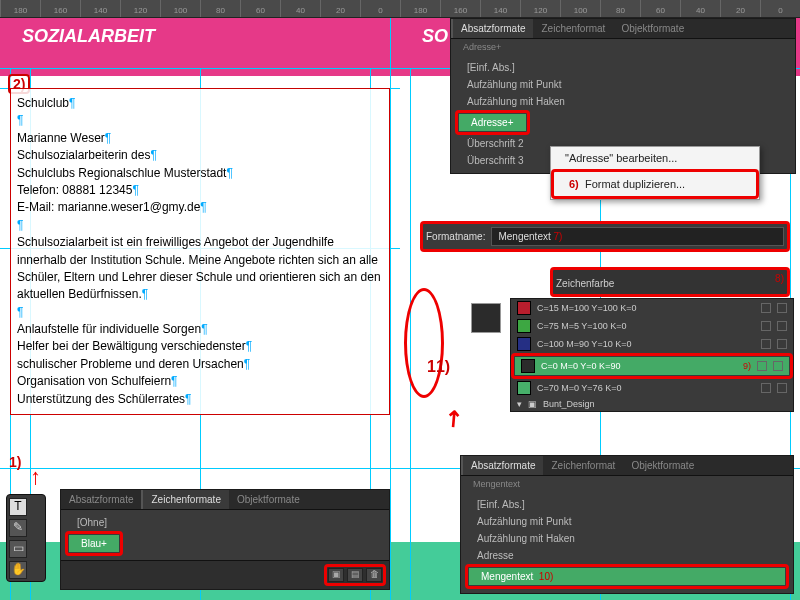 The height and width of the screenshot is (600, 800). What do you see at coordinates (200, 190) in the screenshot?
I see `address-line: Telefon: 08881 12345¶` at bounding box center [200, 190].